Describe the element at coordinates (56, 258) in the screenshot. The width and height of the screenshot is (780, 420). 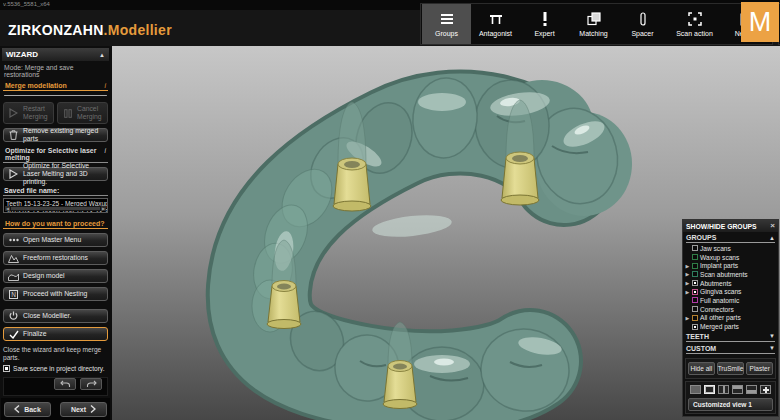
I see `freeform-restorations-button: Freeform restorations` at that location.